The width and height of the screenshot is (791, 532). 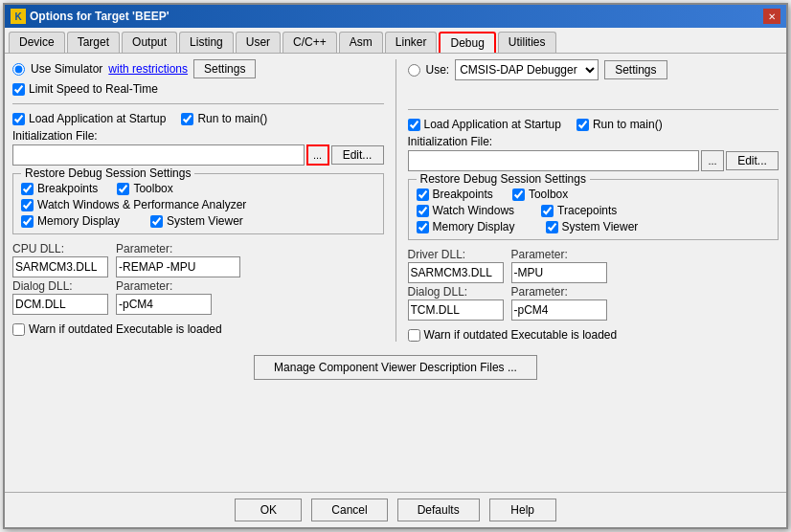 What do you see at coordinates (456, 255) in the screenshot?
I see `right-driver-dll-label: Driver DLL:` at bounding box center [456, 255].